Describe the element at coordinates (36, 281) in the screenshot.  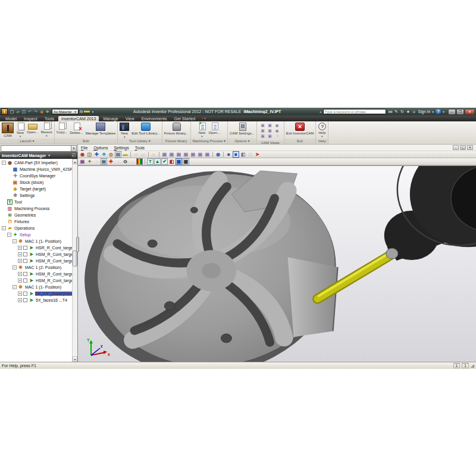
I see `tree-item-hsm-r-cont-target-t3-1-t3: +➤HSM_R_Cont_target_T3_1 ...T3` at that location.